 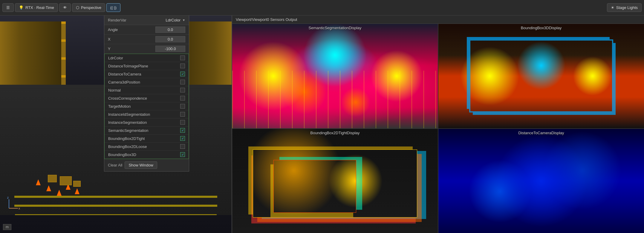 What do you see at coordinates (125, 74) in the screenshot?
I see `checklist-label-2: DistanceToCamera` at bounding box center [125, 74].